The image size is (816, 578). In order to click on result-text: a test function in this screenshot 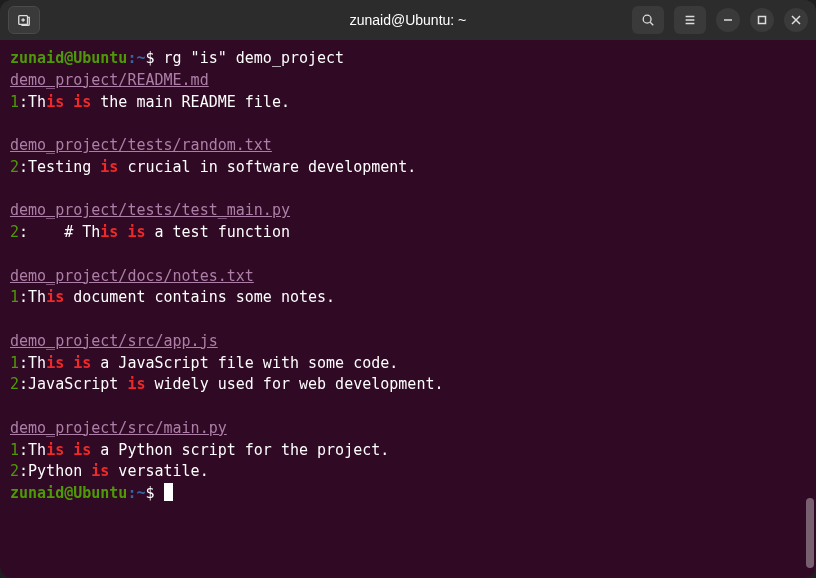, I will do `click(218, 232)`.